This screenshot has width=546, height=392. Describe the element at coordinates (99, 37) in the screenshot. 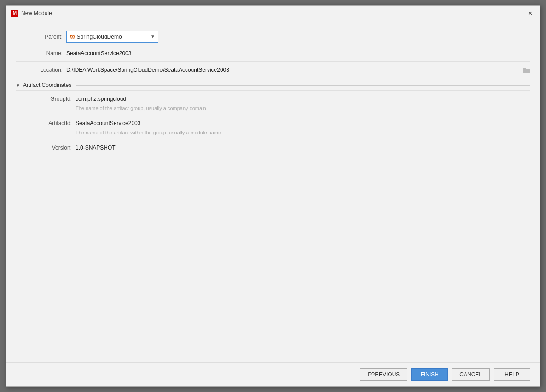

I see `parent-name: SpringCloudDemo` at that location.